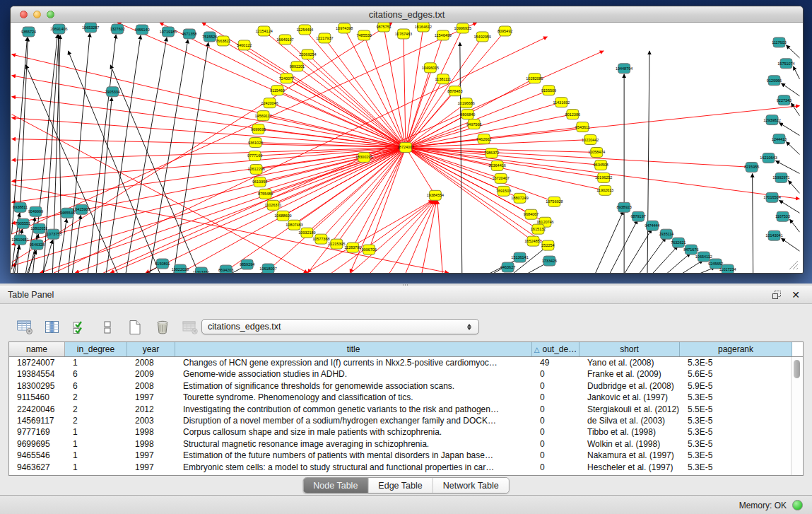  What do you see at coordinates (268, 269) in the screenshot?
I see `graph-node: 10618007` at bounding box center [268, 269].